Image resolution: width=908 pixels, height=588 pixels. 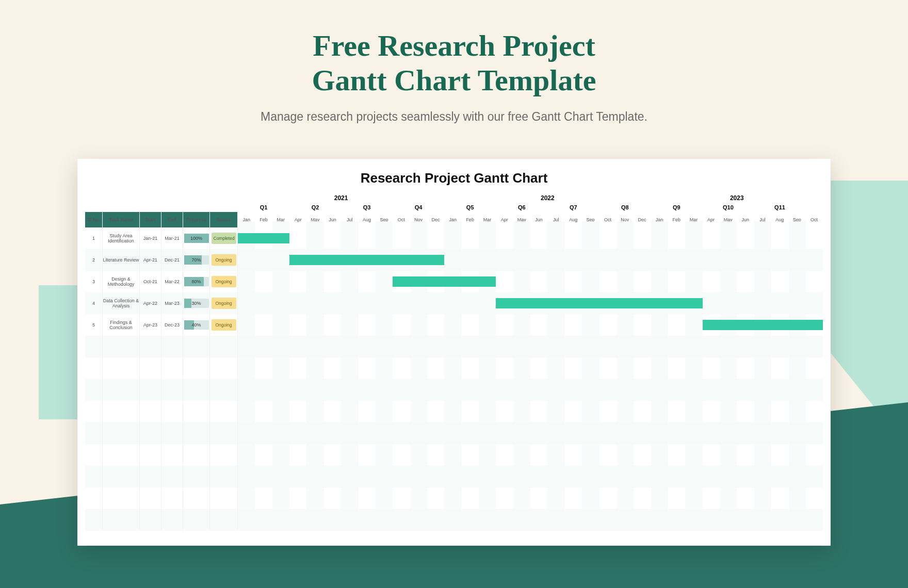 What do you see at coordinates (197, 238) in the screenshot?
I see `cell-progress: 100%` at bounding box center [197, 238].